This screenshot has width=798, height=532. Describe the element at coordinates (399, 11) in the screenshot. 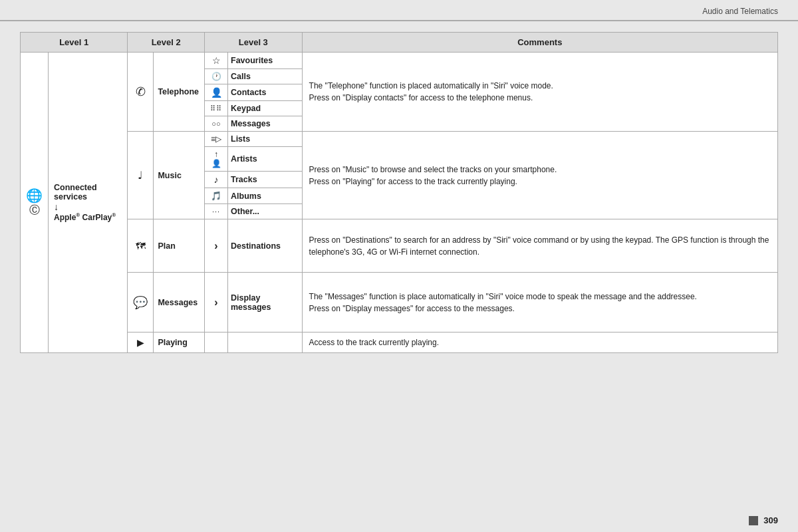

I see `page-header: Audio and Telematics` at that location.